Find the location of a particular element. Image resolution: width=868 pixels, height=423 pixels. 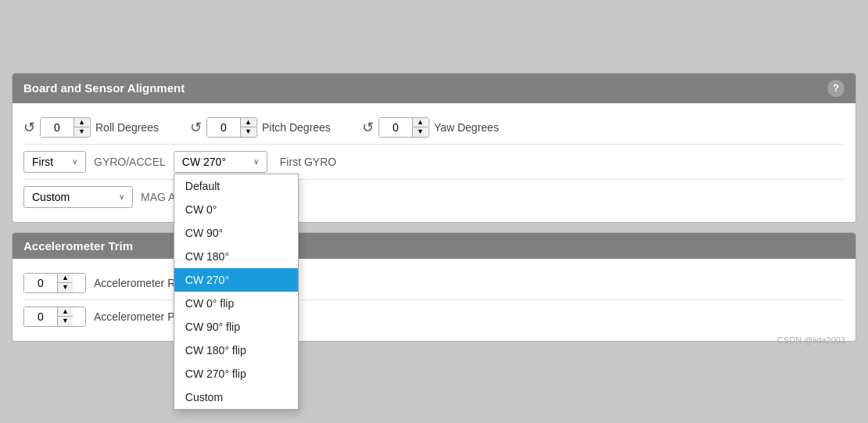

panel-title-alignment: Board and Sensor Alignment is located at coordinates (104, 88).